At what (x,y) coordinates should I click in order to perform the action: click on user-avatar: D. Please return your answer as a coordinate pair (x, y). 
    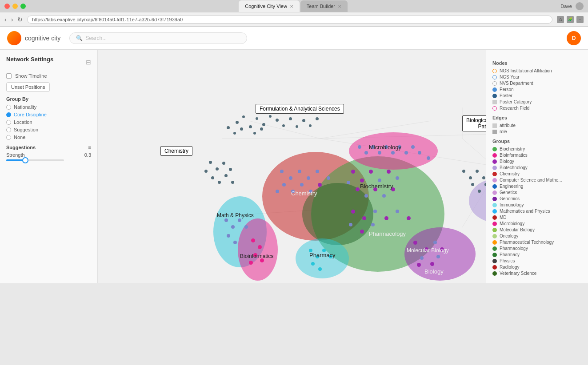
    Looking at the image, I should click on (574, 38).